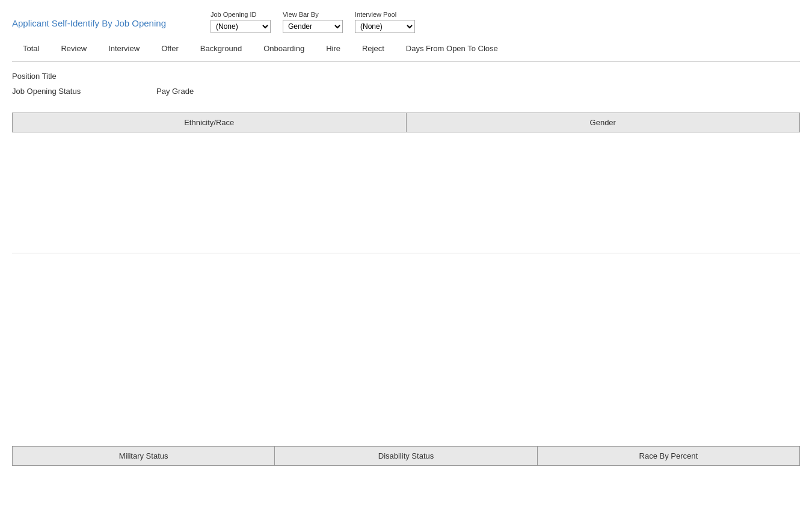 The width and height of the screenshot is (812, 517). What do you see at coordinates (31, 48) in the screenshot?
I see `tab-total: Total` at bounding box center [31, 48].